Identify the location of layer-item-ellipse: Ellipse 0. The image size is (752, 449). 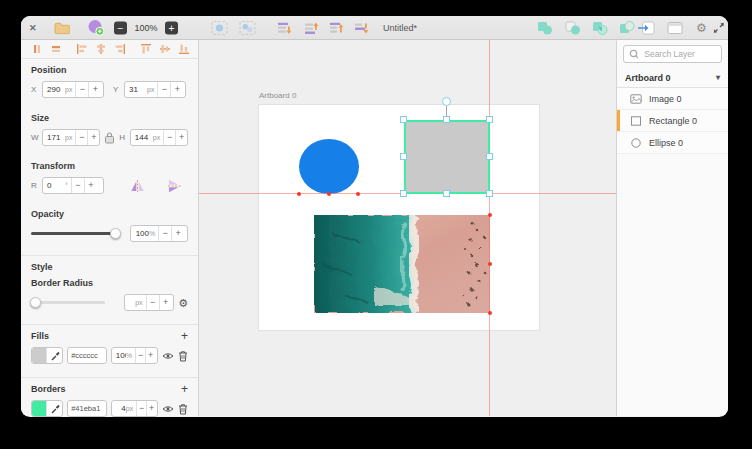
(672, 143).